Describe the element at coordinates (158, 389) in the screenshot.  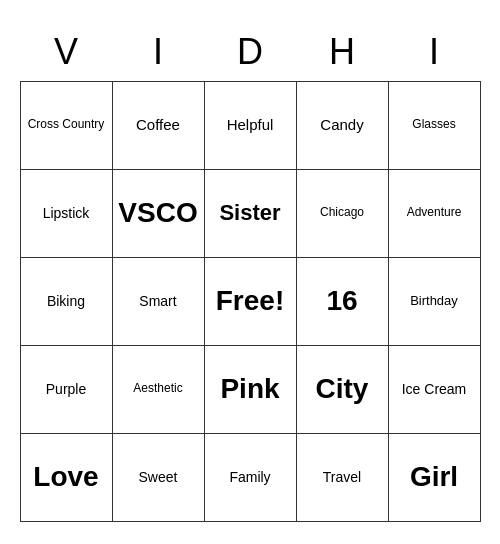
I see `bingo-cell: Aesthetic` at that location.